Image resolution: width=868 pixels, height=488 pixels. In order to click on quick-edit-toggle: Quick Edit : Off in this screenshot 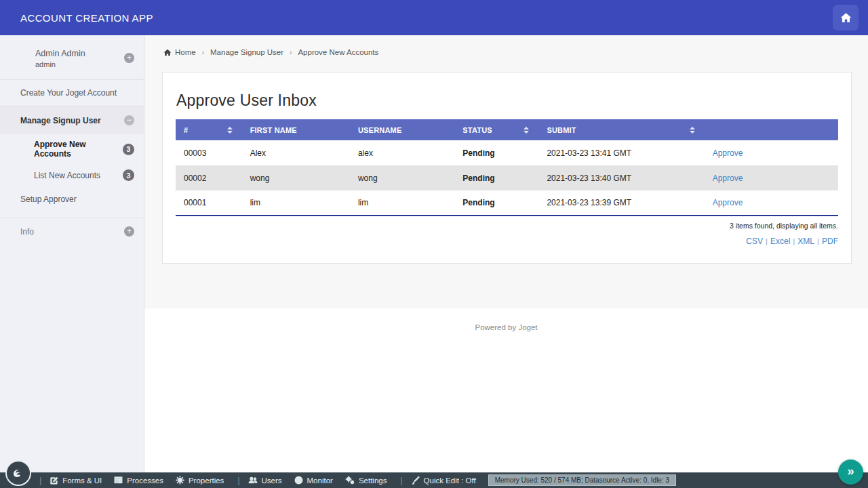, I will do `click(443, 480)`.